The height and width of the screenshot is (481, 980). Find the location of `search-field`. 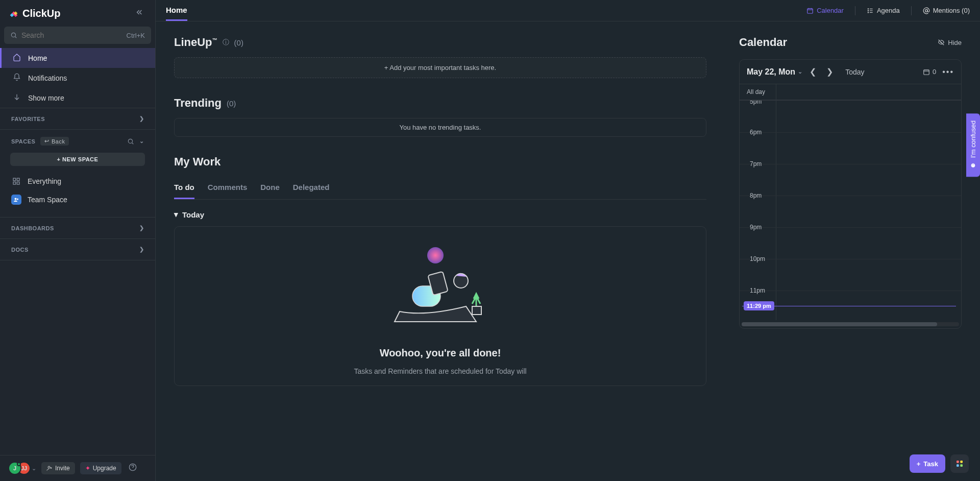

search-field is located at coordinates (72, 35).